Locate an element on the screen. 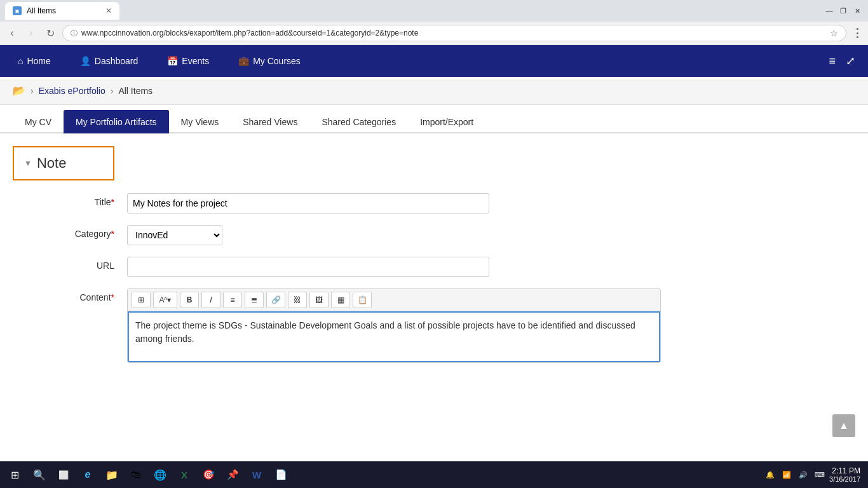 The width and height of the screenshot is (868, 488). tab-shared-categories: Shared Categories is located at coordinates (358, 122).